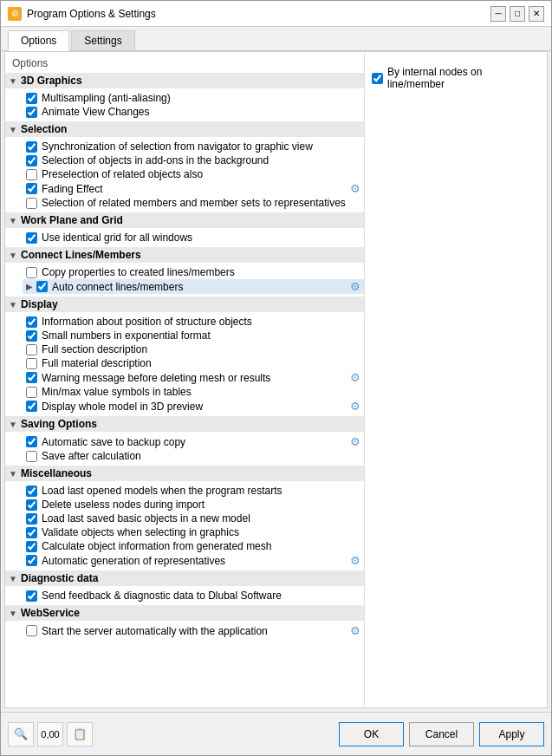 The height and width of the screenshot is (756, 552). What do you see at coordinates (193, 518) in the screenshot?
I see `check-item-load-last-saved: Load last saved basic objects in a new m…` at bounding box center [193, 518].